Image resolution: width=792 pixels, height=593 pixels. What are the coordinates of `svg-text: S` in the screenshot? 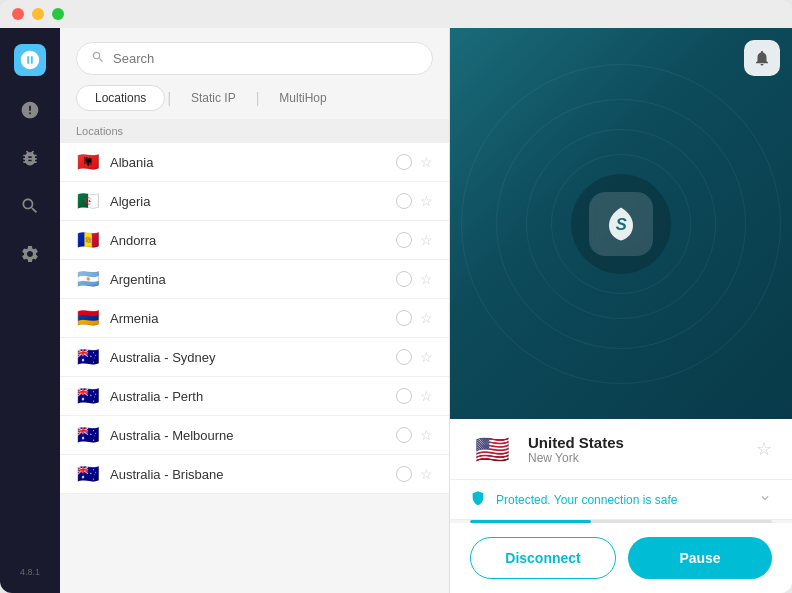 It's located at (622, 224).